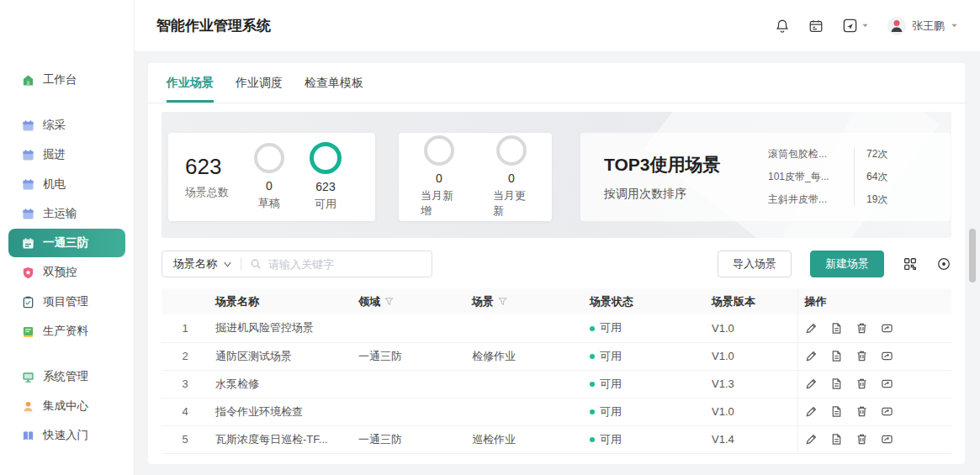 Image resolution: width=980 pixels, height=475 pixels. What do you see at coordinates (944, 264) in the screenshot?
I see `settings-icon` at bounding box center [944, 264].